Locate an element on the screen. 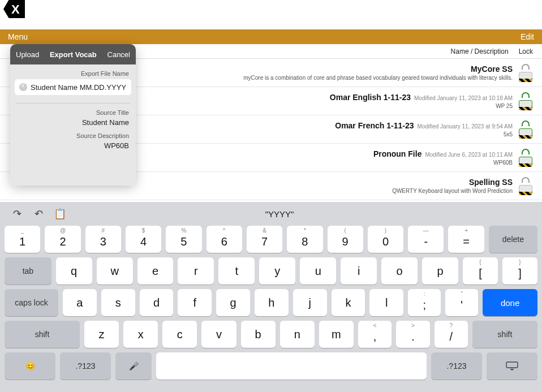  done-key: done is located at coordinates (510, 303).